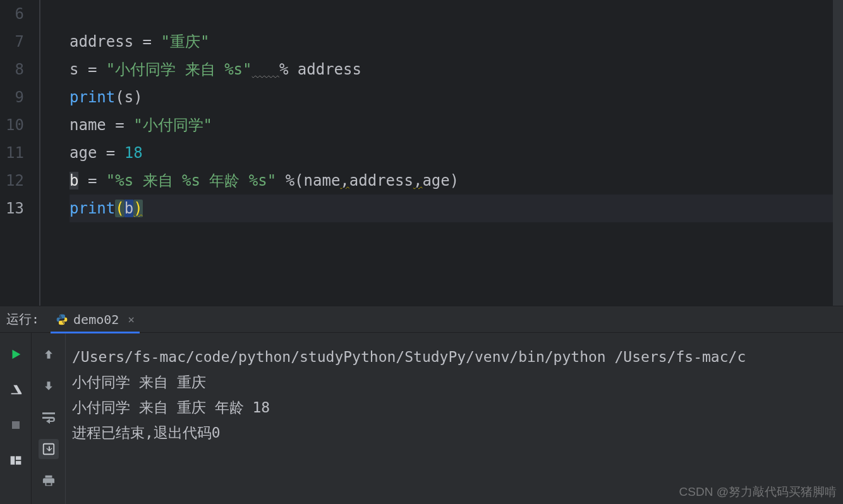  What do you see at coordinates (265, 69) in the screenshot?
I see `warning-squiggle` at bounding box center [265, 69].